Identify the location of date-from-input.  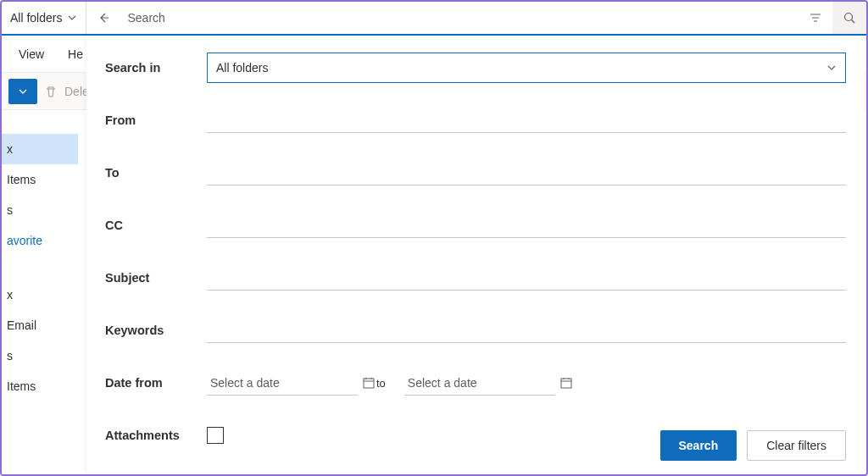
(285, 383).